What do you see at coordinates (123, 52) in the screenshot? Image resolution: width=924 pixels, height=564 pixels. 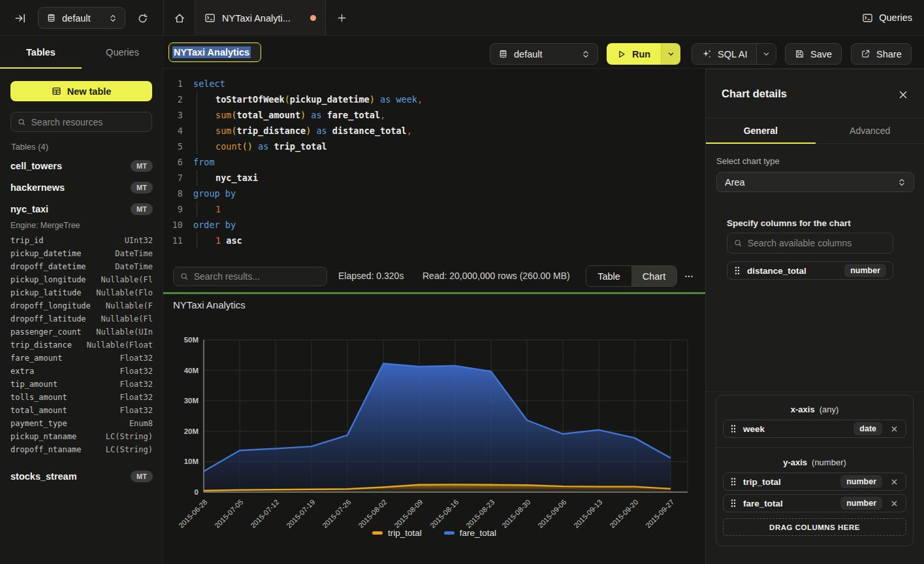 I see `sidebar-tab-queries: Queries` at bounding box center [123, 52].